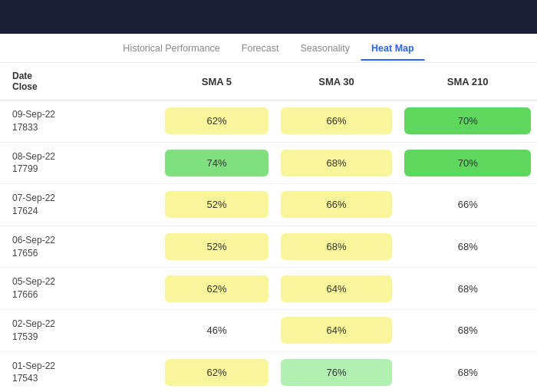  I want to click on table-row: 05-Sep-221766662%64%68%, so click(268, 288).